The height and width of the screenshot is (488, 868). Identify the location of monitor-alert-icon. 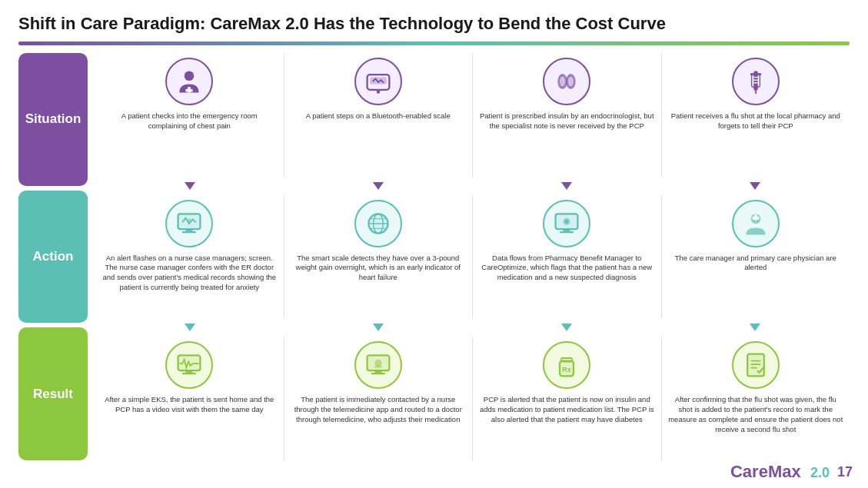
(189, 224).